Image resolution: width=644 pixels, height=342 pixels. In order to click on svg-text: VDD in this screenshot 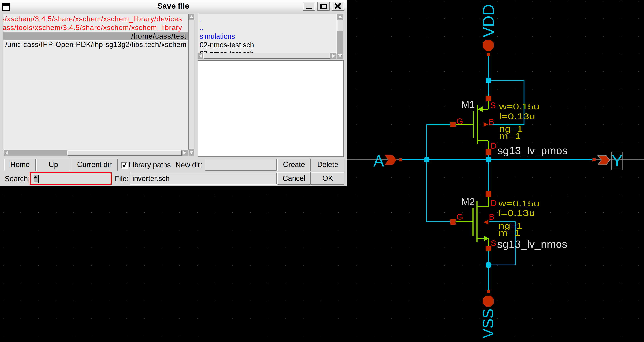, I will do `click(488, 21)`.